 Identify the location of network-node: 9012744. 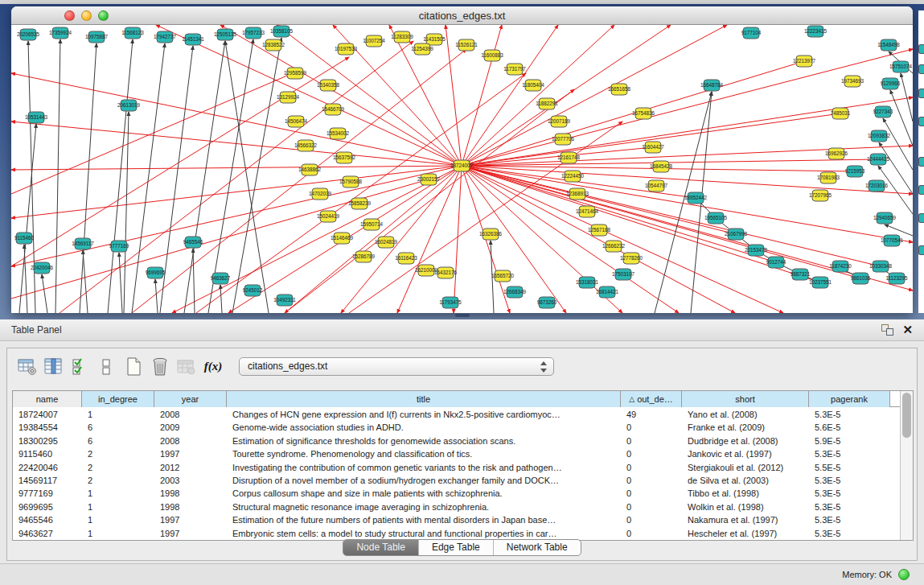
(777, 262).